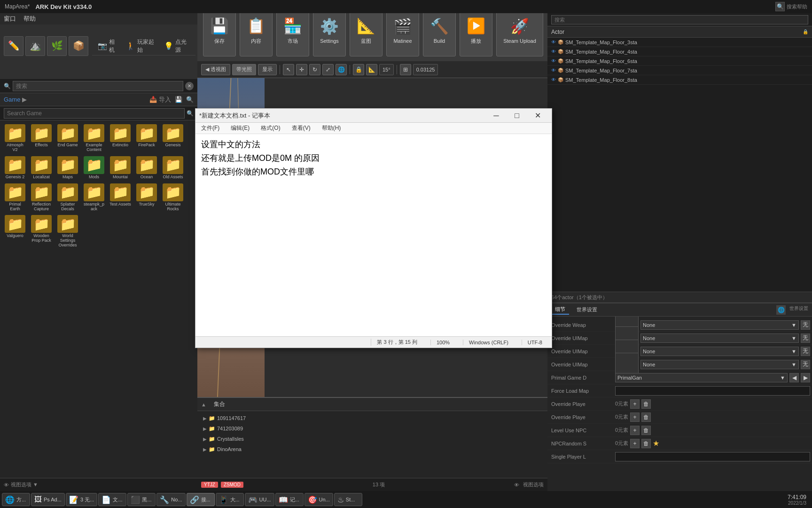  What do you see at coordinates (635, 444) in the screenshot?
I see `detail-add-9: +` at bounding box center [635, 444].